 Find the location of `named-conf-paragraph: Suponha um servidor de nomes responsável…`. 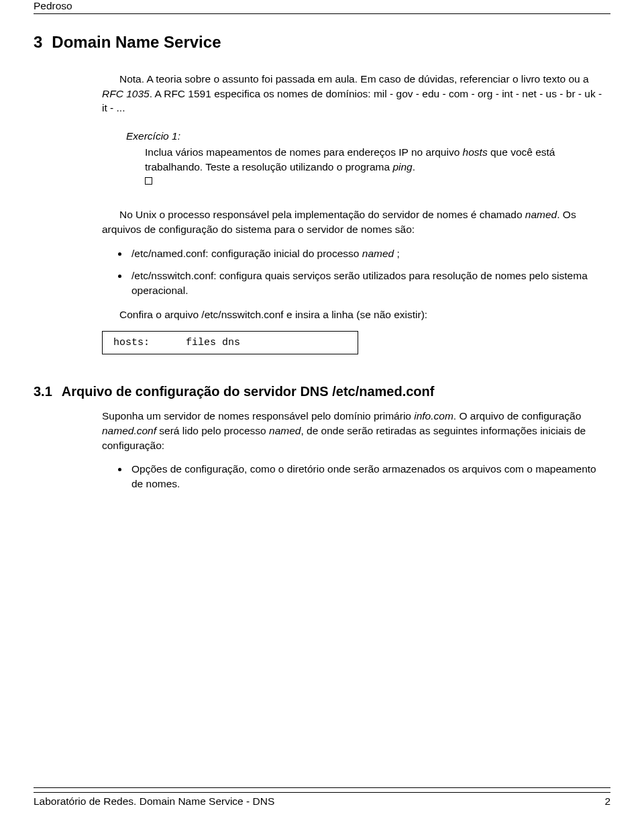

named-conf-paragraph: Suponha um servidor de nomes responsável… is located at coordinates (354, 431).